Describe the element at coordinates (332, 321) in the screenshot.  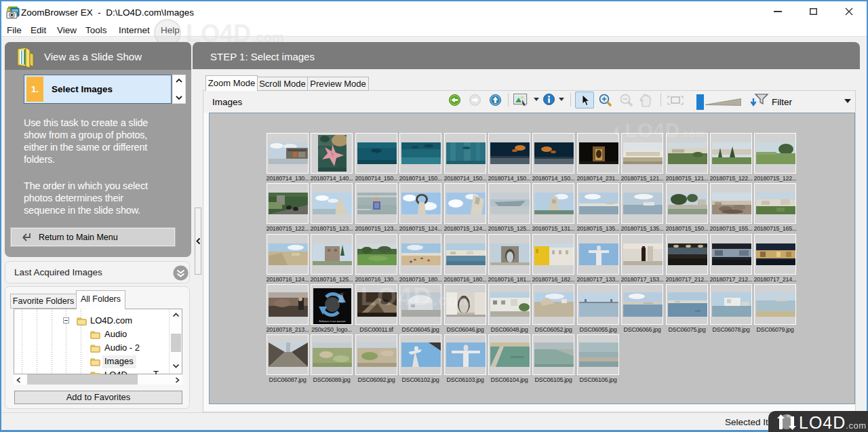
I see `svg-text: Software is our passion` at that location.